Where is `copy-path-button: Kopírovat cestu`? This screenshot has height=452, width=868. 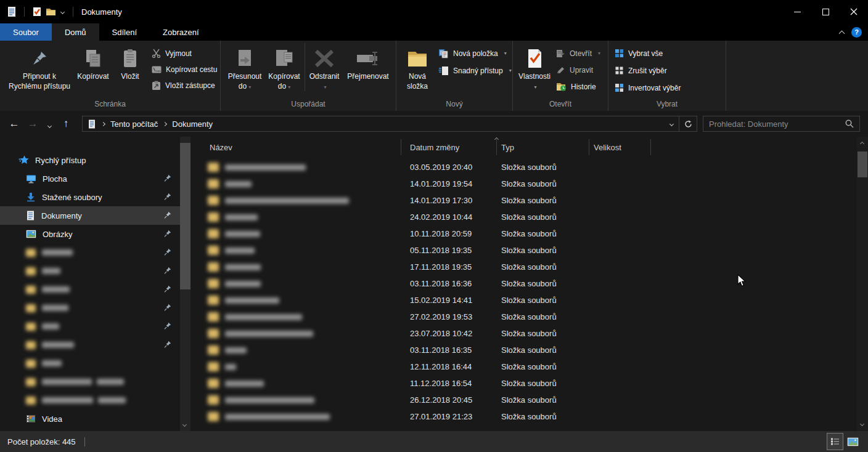
copy-path-button: Kopírovat cestu is located at coordinates (184, 69).